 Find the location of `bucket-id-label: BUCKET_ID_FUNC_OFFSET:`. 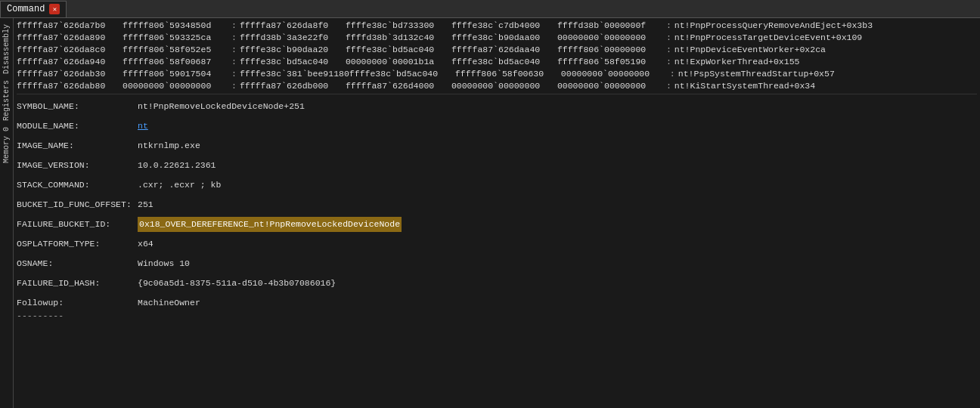

bucket-id-label: BUCKET_ID_FUNC_OFFSET: is located at coordinates (77, 205).